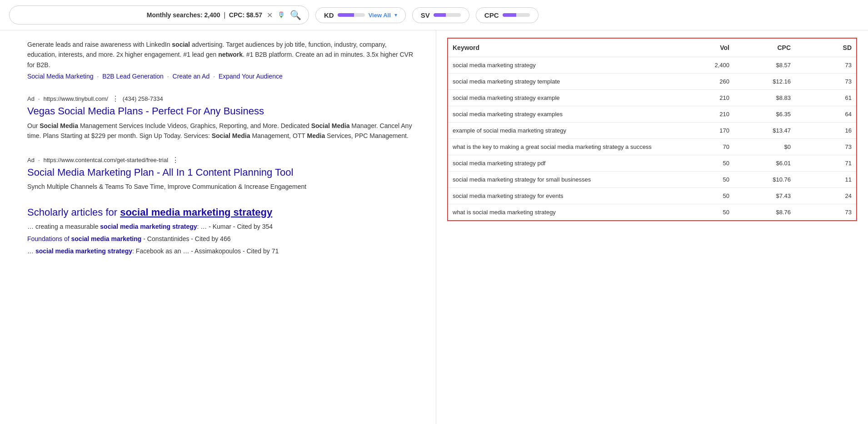 The image size is (868, 424). I want to click on sv-pill: SV, so click(441, 15).